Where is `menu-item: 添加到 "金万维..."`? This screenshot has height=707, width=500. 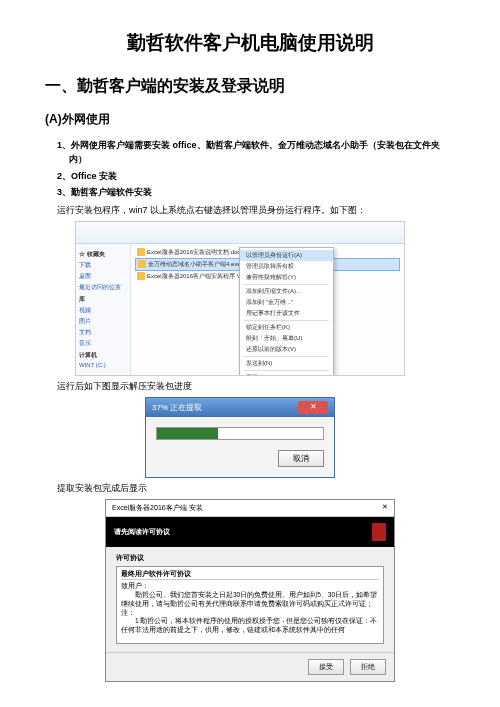
menu-item: 添加到 "金万维..." is located at coordinates (286, 302).